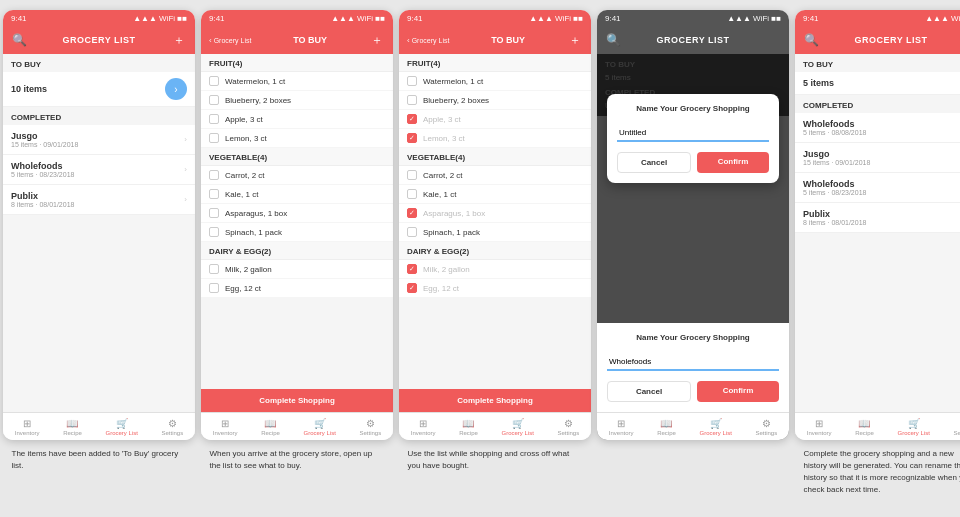 The image size is (960, 517). What do you see at coordinates (377, 40) in the screenshot?
I see `plus-icon-2: ＋` at bounding box center [377, 40].